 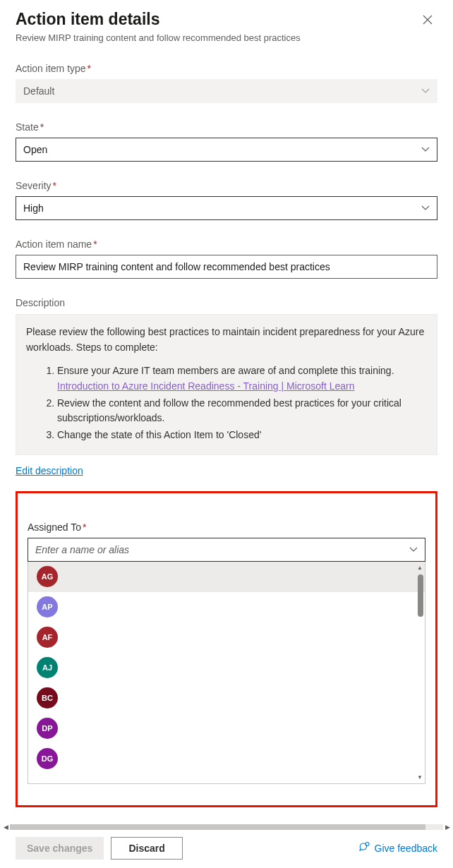 What do you see at coordinates (47, 577) in the screenshot?
I see `avatar: AG` at bounding box center [47, 577].